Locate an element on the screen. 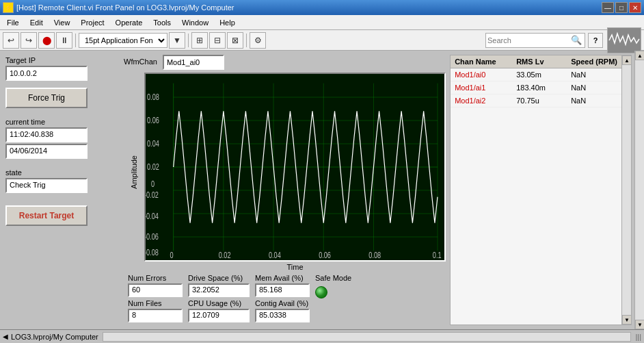 This screenshot has height=343, width=644. safe-mode-group: Safe Mode is located at coordinates (334, 286).